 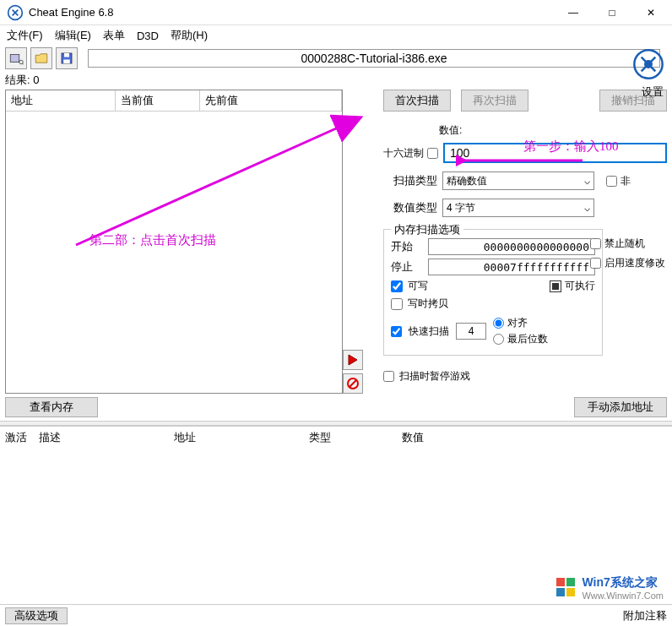 I want to click on pause-game-label: 扫描时暂停游戏, so click(x=435, y=377).